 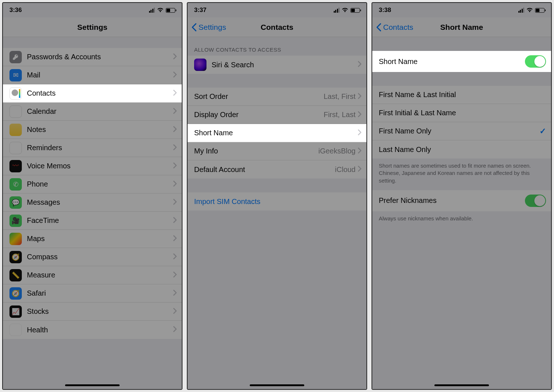 I want to click on row-stocks: 📈 Stocks, so click(x=92, y=312).